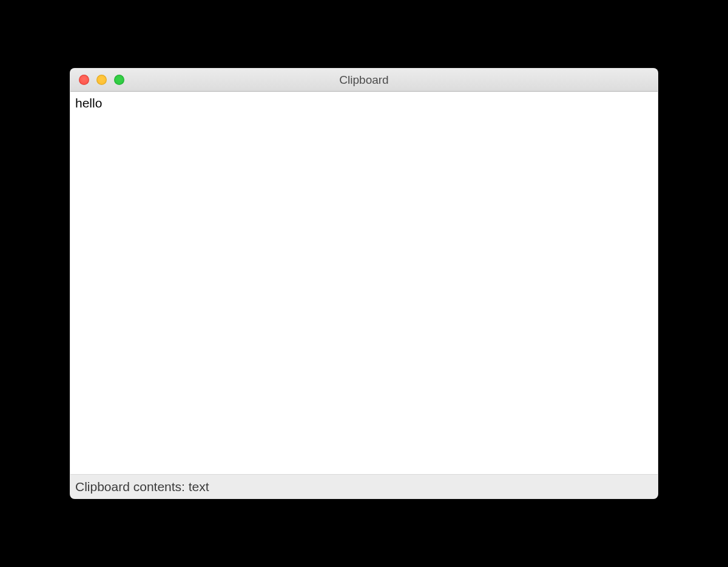 This screenshot has width=728, height=567. What do you see at coordinates (102, 80) in the screenshot?
I see `minimize-button` at bounding box center [102, 80].